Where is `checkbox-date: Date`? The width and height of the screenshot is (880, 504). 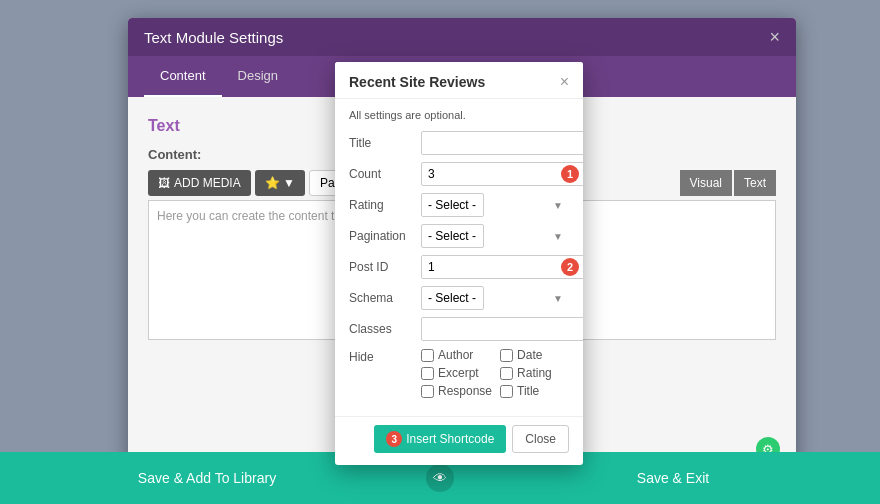
checkbox-date: Date is located at coordinates (534, 355).